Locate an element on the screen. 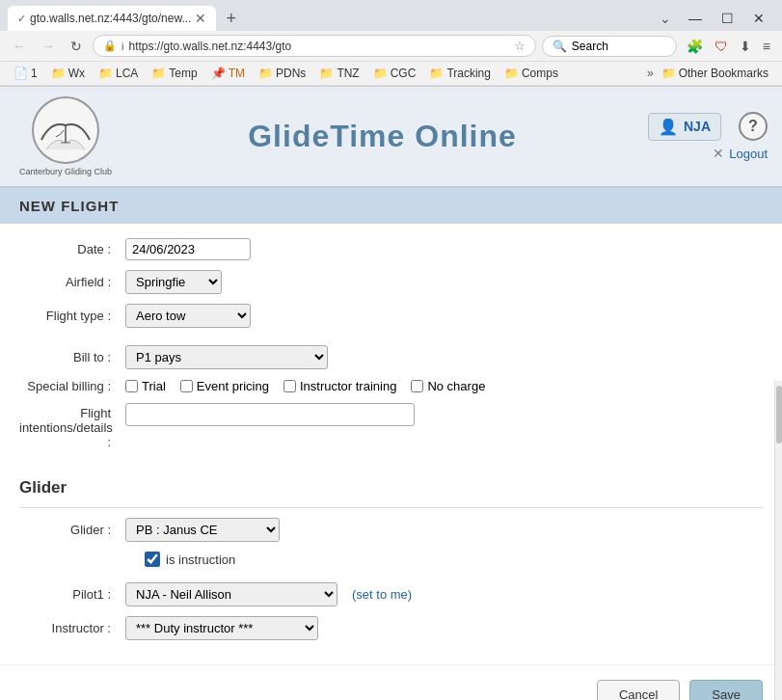 The height and width of the screenshot is (700, 782). cancel-button: Cancel is located at coordinates (638, 690).